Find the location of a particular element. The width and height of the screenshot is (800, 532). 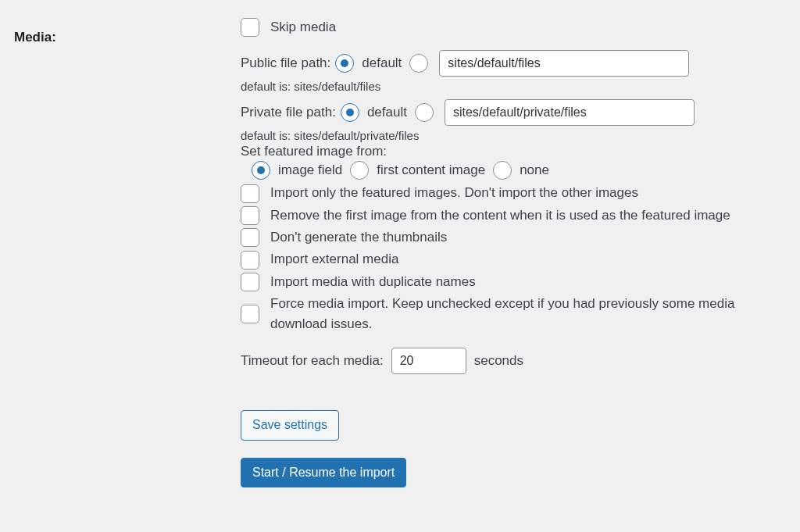

timeout-unit: seconds is located at coordinates (498, 361).